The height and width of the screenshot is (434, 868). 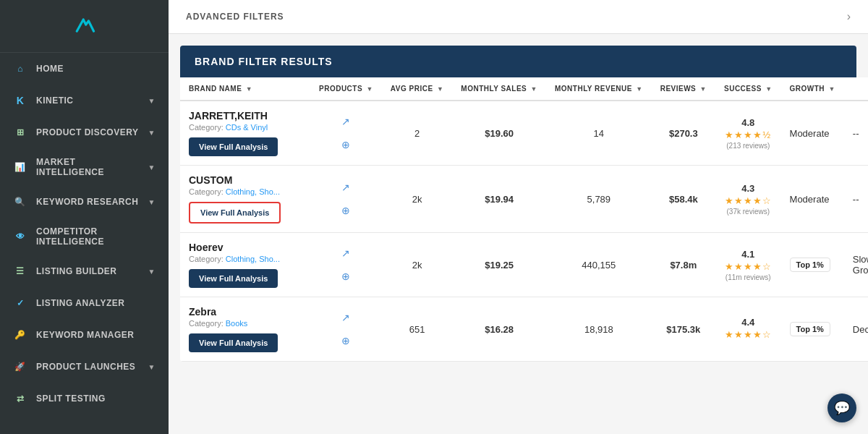 I want to click on sidebar-label-kinetic: KINETIC, so click(x=88, y=101).